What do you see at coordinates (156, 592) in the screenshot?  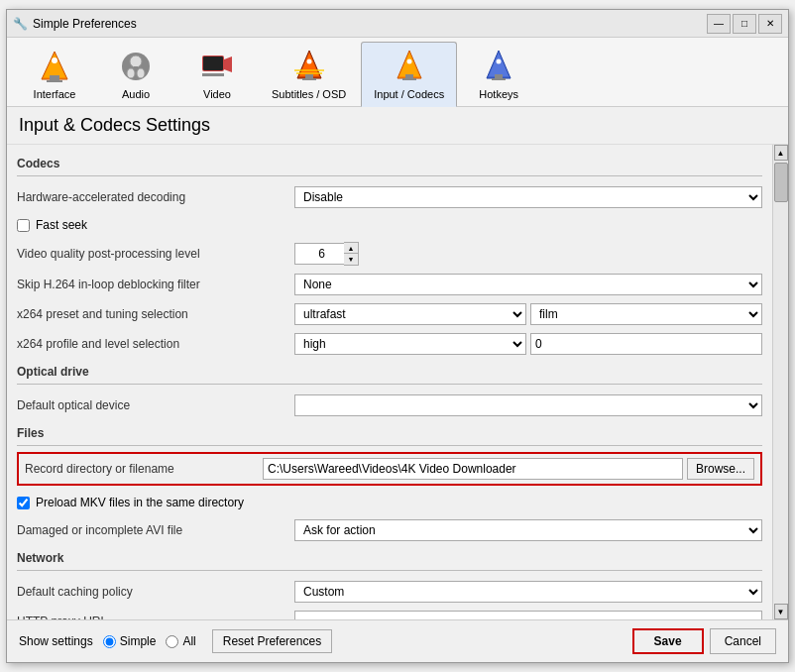 I see `caching-policy-label: Default caching policy` at bounding box center [156, 592].